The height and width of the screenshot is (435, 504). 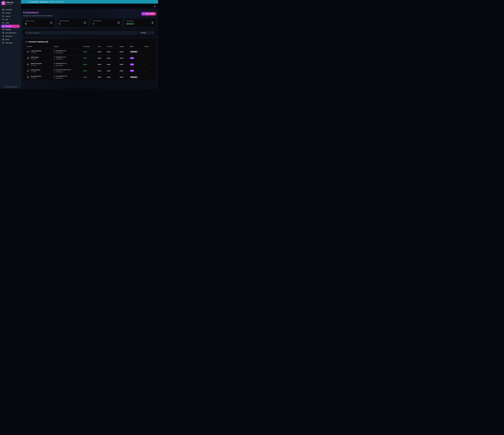 I want to click on customer-name: Olivia Brown, so click(x=35, y=57).